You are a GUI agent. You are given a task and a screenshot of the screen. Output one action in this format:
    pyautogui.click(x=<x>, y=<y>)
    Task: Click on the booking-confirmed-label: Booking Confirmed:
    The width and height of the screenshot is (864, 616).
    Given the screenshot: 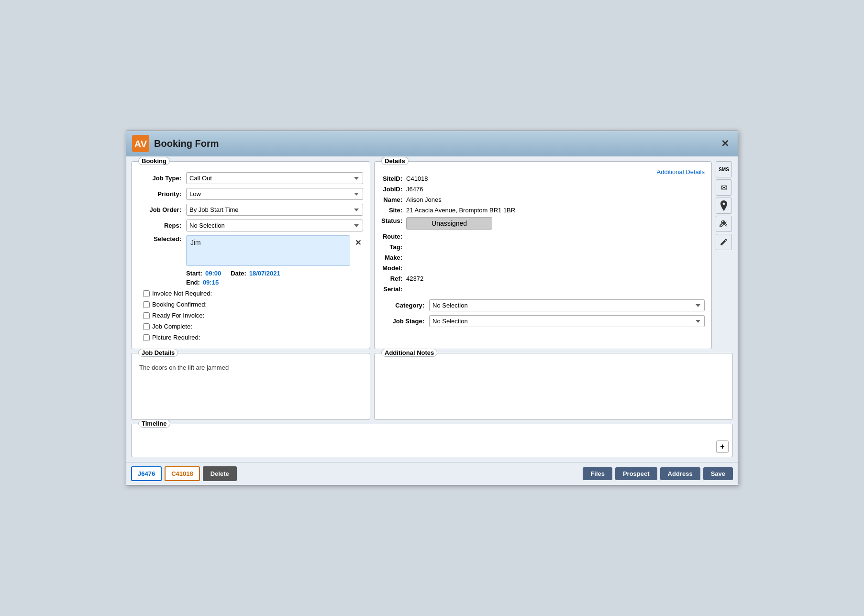 What is the action you would take?
    pyautogui.click(x=179, y=304)
    